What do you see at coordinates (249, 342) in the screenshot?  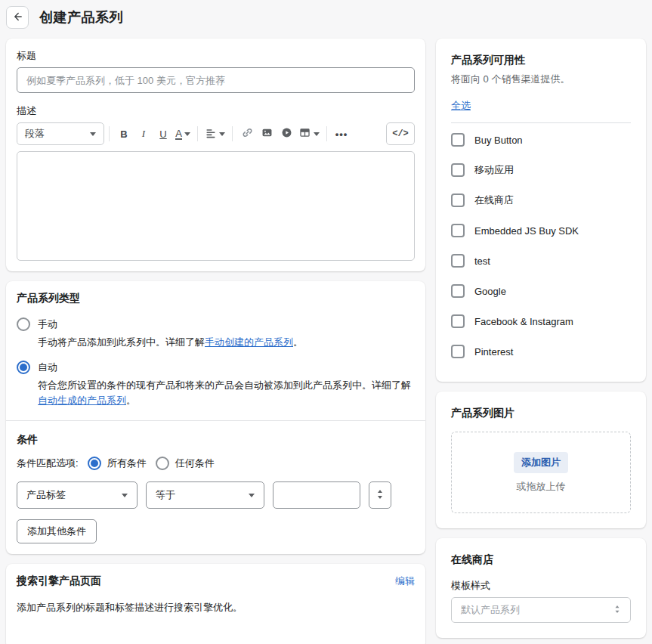 I see `manual-collection-link: 手动创建的产品系列` at bounding box center [249, 342].